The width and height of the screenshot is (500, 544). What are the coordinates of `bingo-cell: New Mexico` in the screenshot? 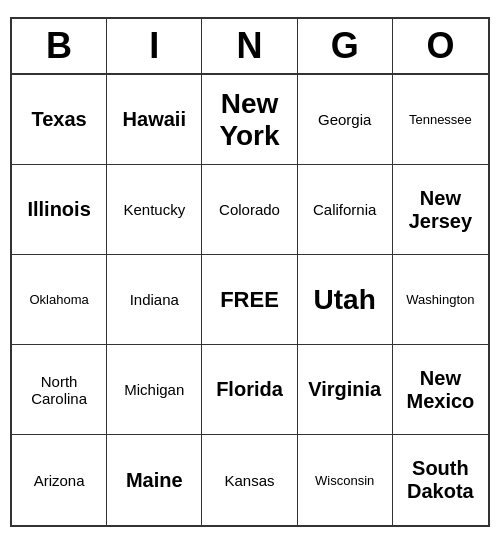 It's located at (440, 390).